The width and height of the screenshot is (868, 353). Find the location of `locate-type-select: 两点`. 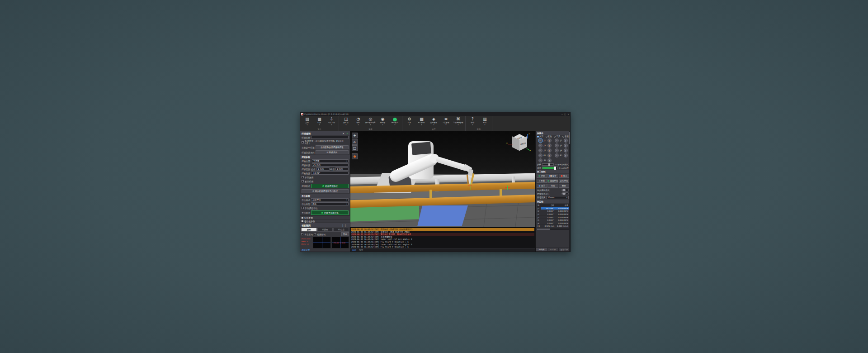

locate-type-select: 两点 is located at coordinates (330, 204).